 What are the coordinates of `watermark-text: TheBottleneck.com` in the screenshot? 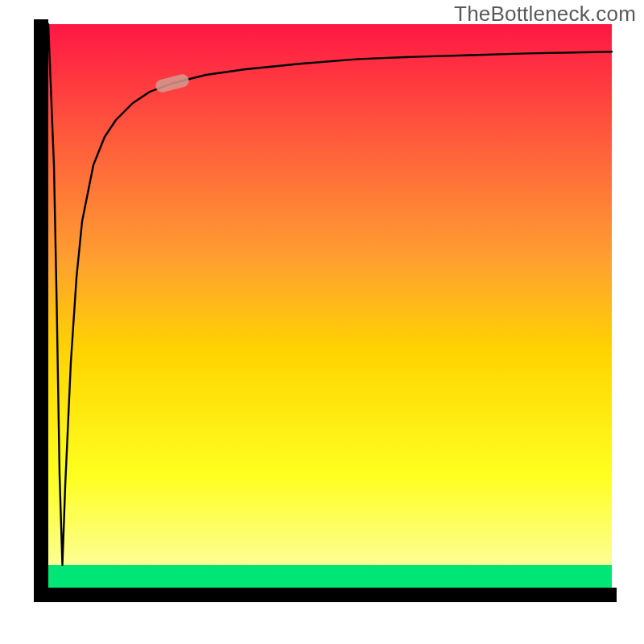 It's located at (545, 14).